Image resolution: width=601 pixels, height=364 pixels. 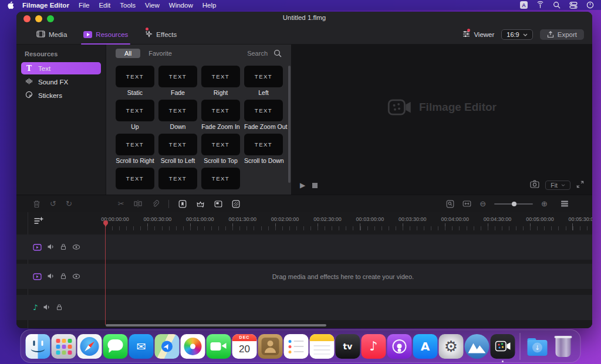 What do you see at coordinates (426, 346) in the screenshot?
I see `dock-appstore-icon: A` at bounding box center [426, 346].